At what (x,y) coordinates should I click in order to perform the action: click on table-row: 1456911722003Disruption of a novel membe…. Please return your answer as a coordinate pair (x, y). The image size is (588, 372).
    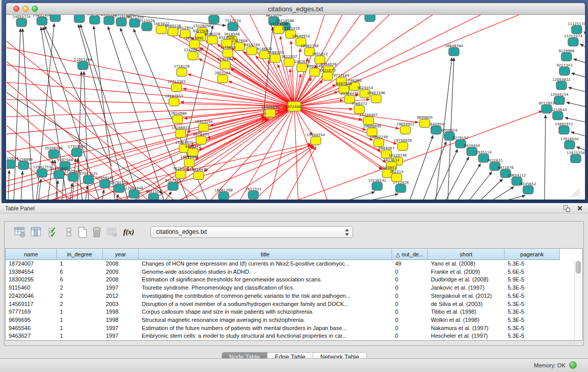
    Looking at the image, I should click on (290, 304).